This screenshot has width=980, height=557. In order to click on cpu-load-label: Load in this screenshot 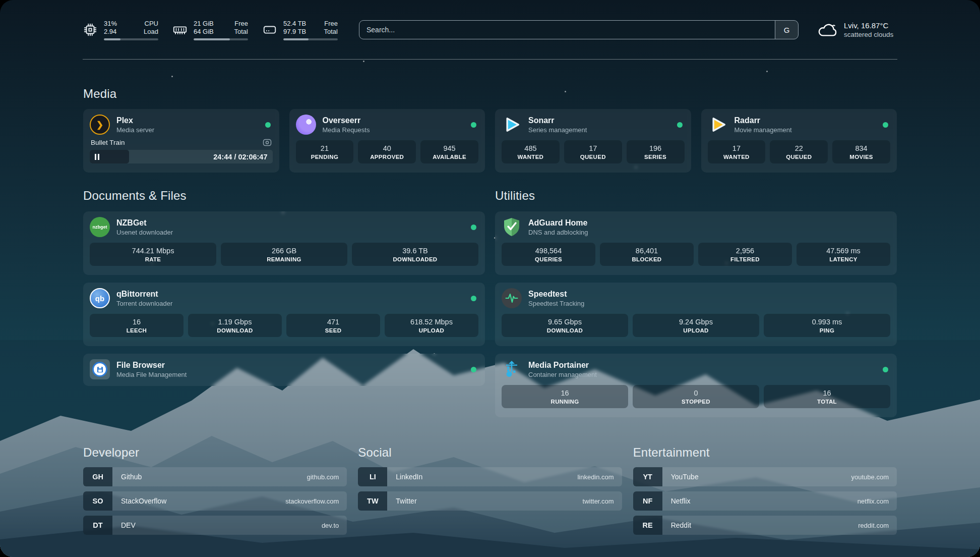, I will do `click(150, 32)`.